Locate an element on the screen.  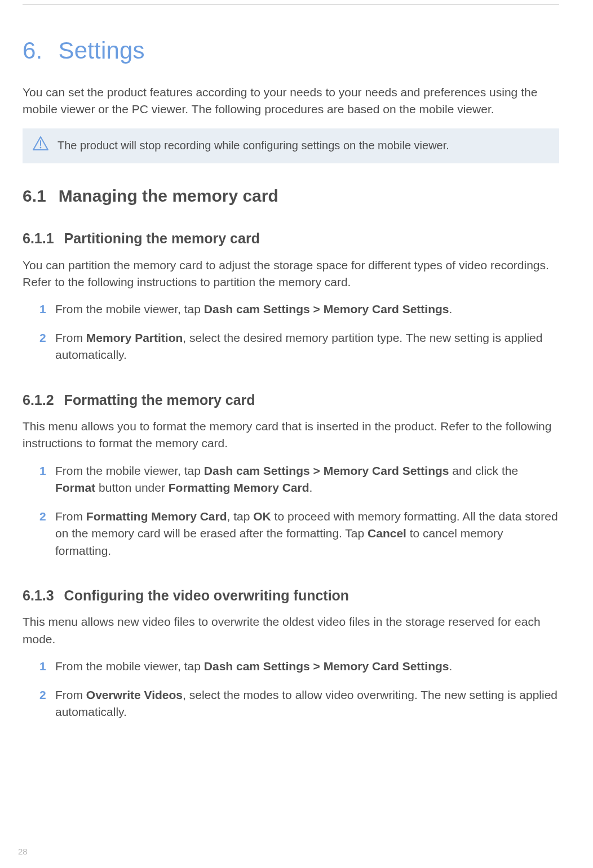
subsection-6-1-3-heading: 6.1.3Configuring the video overwriting f… is located at coordinates (291, 595).